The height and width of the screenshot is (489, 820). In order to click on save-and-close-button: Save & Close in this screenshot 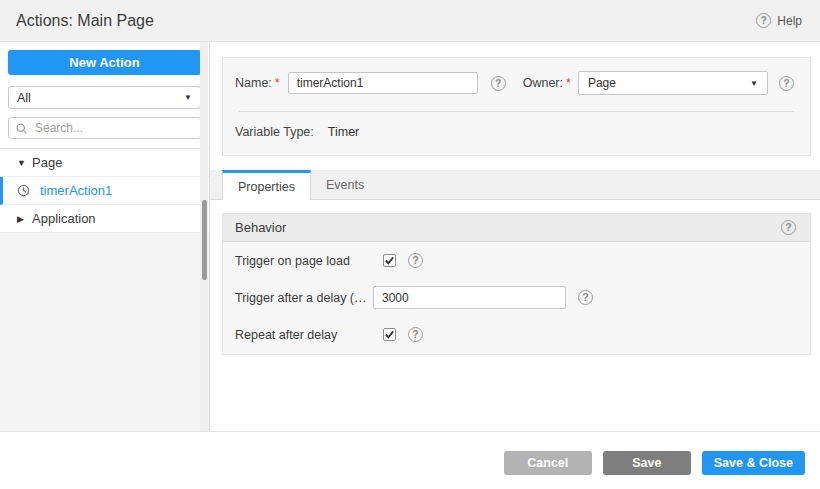, I will do `click(754, 463)`.